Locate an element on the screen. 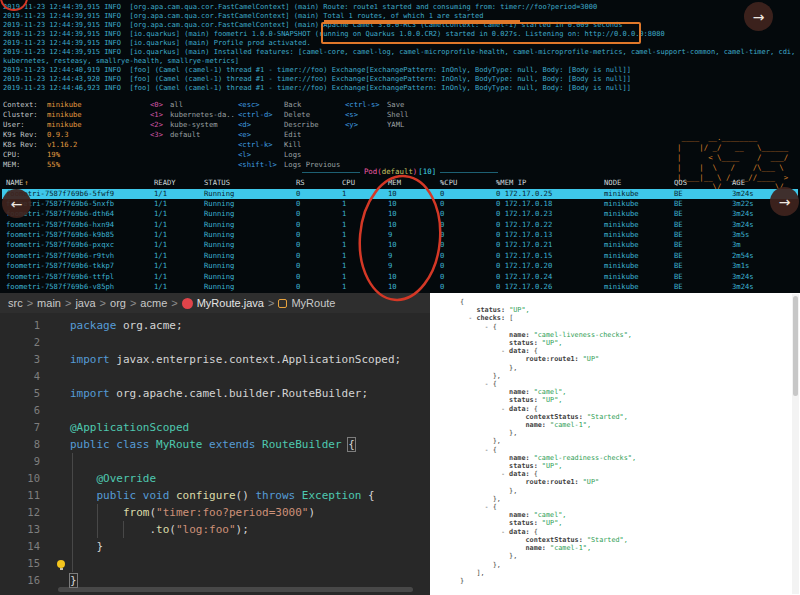  scrollbar is located at coordinates (796, 444).